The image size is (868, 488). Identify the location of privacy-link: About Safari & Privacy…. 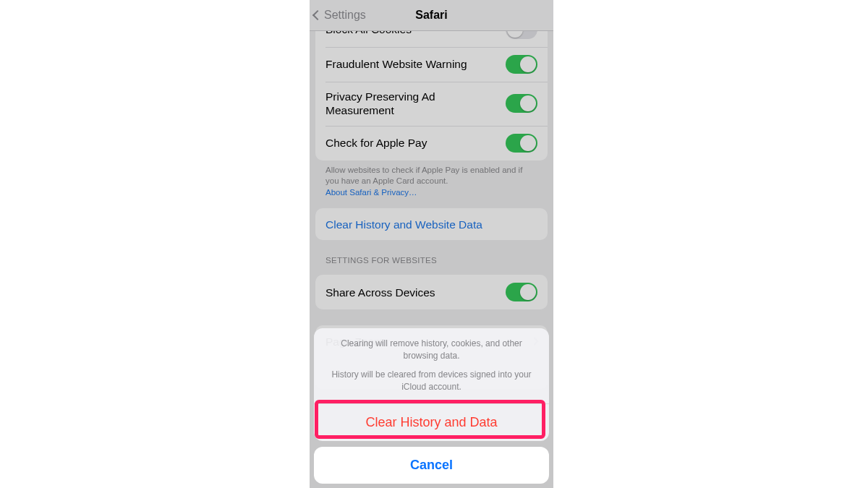
(372, 192).